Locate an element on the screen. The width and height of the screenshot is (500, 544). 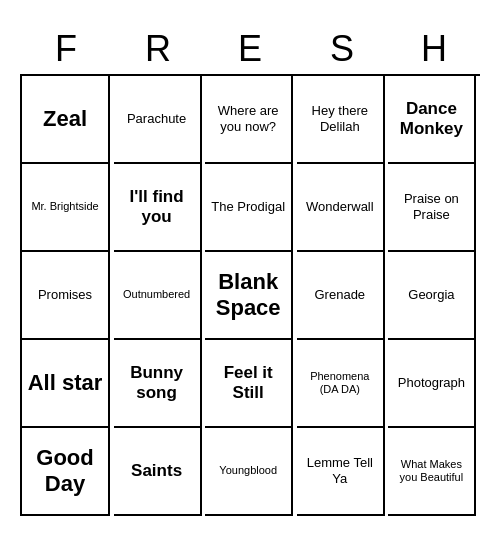
cell-3-2: Feel it Still is located at coordinates (249, 384).